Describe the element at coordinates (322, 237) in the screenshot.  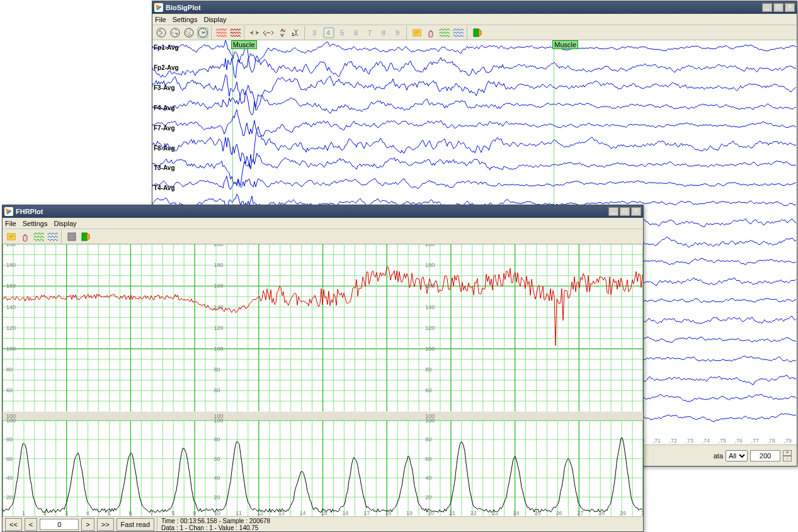
I see `fhr-toolbar` at that location.